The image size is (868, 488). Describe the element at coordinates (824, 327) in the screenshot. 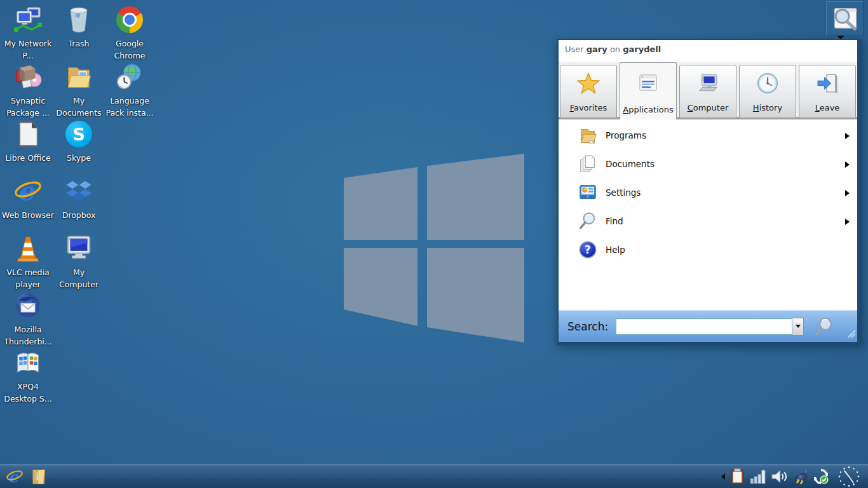

I see `search-magnifier-icon` at that location.